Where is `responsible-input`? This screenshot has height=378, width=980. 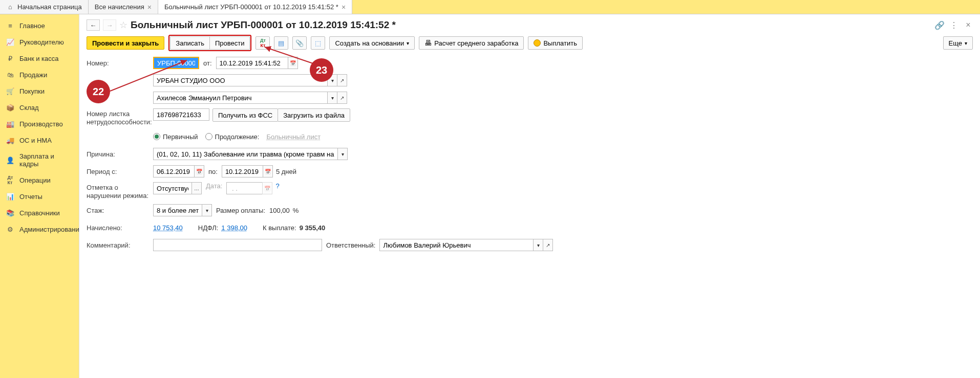 responsible-input is located at coordinates (456, 245).